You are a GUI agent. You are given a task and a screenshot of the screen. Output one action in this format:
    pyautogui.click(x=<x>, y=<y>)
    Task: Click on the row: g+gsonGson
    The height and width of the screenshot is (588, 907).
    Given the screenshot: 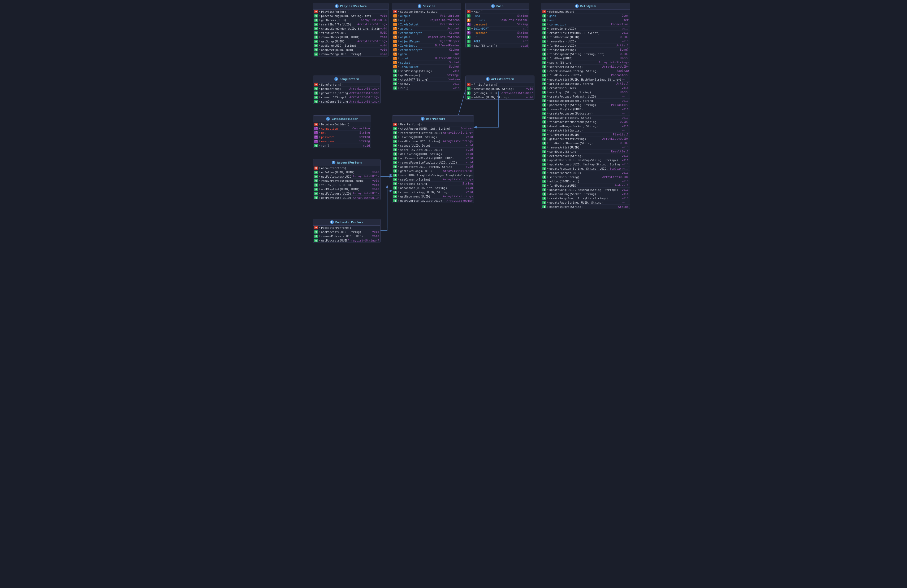 What is the action you would take?
    pyautogui.click(x=585, y=16)
    